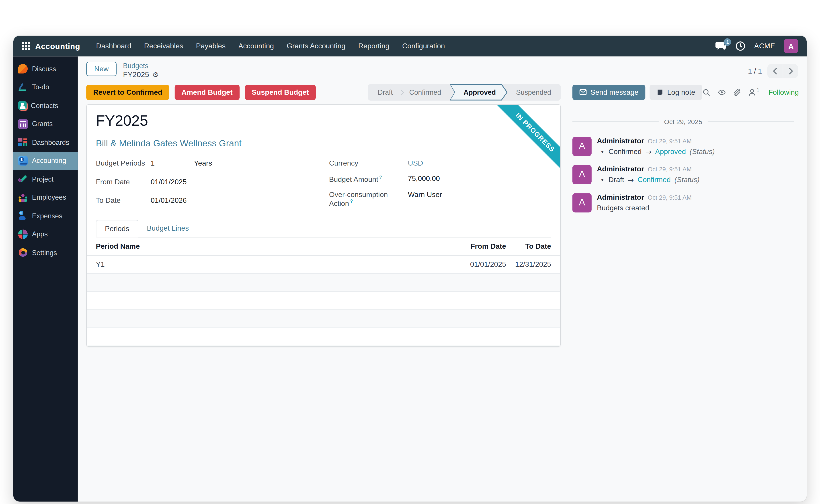 The image size is (820, 504). What do you see at coordinates (45, 105) in the screenshot?
I see `sidebar-item-contacts: Contacts` at bounding box center [45, 105].